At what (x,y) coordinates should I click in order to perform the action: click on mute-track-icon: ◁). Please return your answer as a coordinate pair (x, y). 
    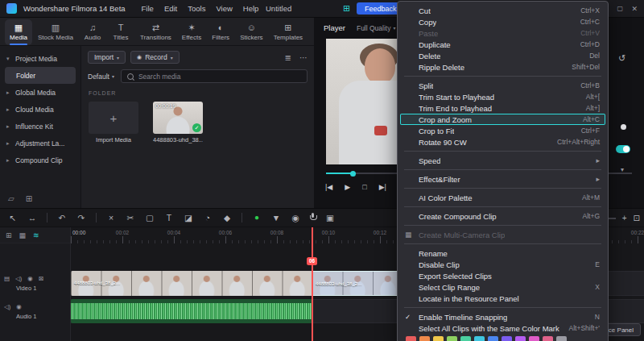
    Looking at the image, I should click on (19, 279).